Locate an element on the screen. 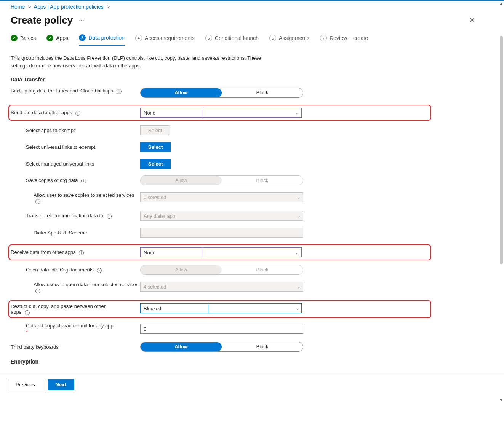 The height and width of the screenshot is (429, 504). toggle-backup: Allow Block is located at coordinates (222, 93).